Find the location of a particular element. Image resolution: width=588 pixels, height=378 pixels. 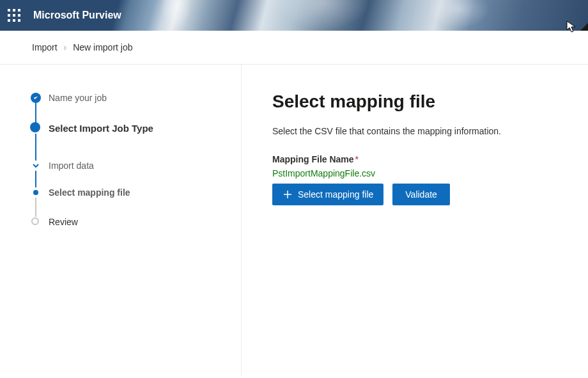

step-label: Name your job is located at coordinates (78, 98).